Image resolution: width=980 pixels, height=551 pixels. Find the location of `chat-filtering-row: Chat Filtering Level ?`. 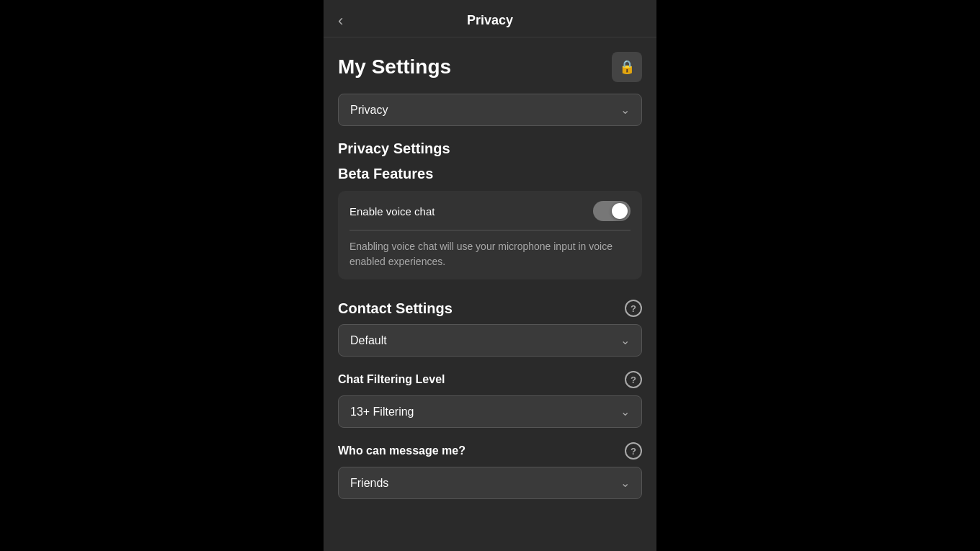

chat-filtering-row: Chat Filtering Level ? is located at coordinates (490, 380).